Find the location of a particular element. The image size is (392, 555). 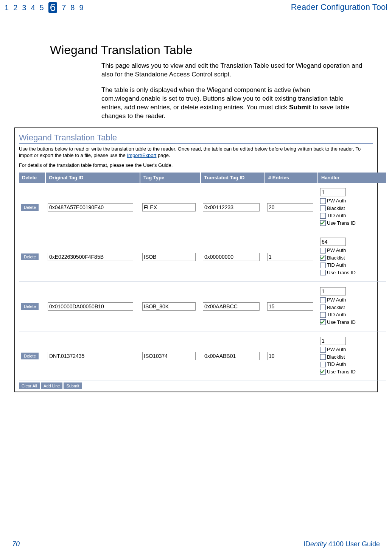

chapter-link-5: 5 is located at coordinates (42, 8).